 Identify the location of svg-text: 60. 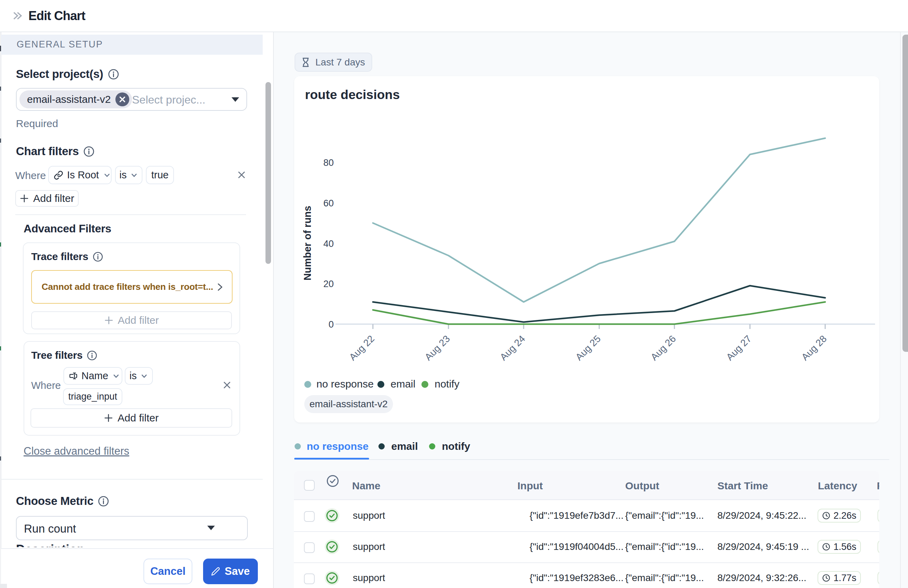
(329, 203).